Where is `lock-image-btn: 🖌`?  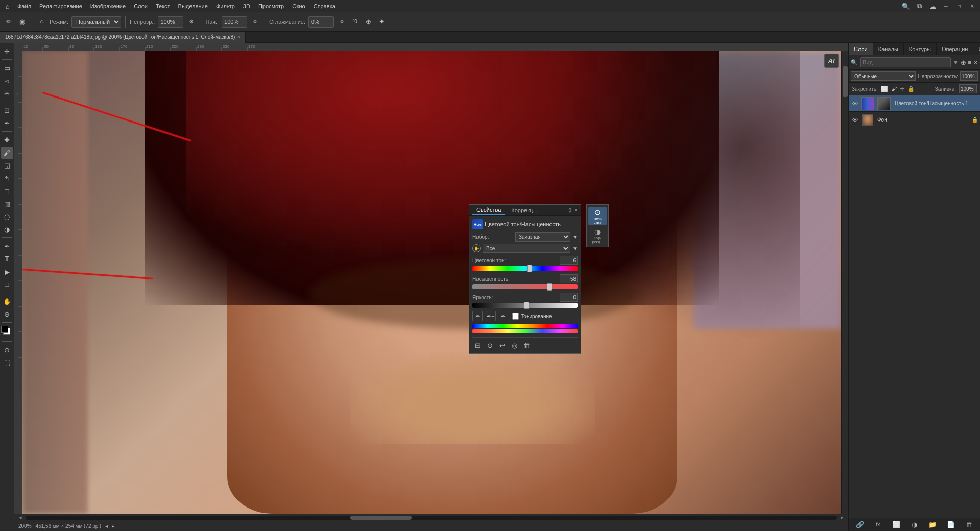
lock-image-btn: 🖌 is located at coordinates (894, 89).